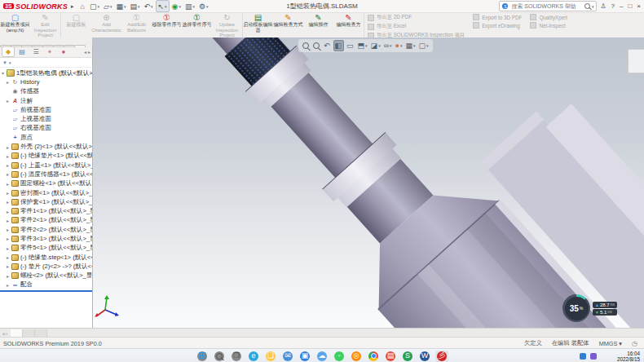 The image size is (644, 362). Describe the element at coordinates (46, 238) in the screenshot. I see `tree-item: ▸ 零件3<1> (默认<<默认>_显示状` at that location.